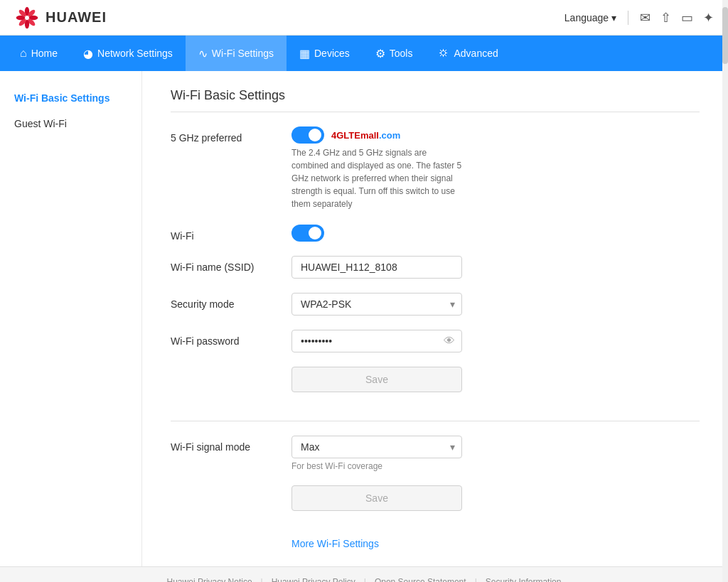 The image size is (728, 582). Describe the element at coordinates (236, 53) in the screenshot. I see `nav-item-wifi-settings: ∿ Wi-Fi Settings` at that location.